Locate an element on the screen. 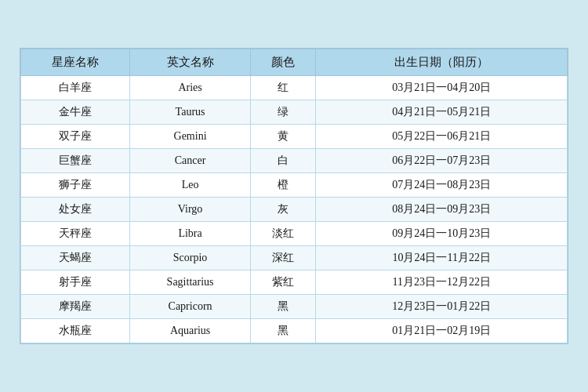 The height and width of the screenshot is (392, 588). cell-english: Cancer is located at coordinates (190, 162).